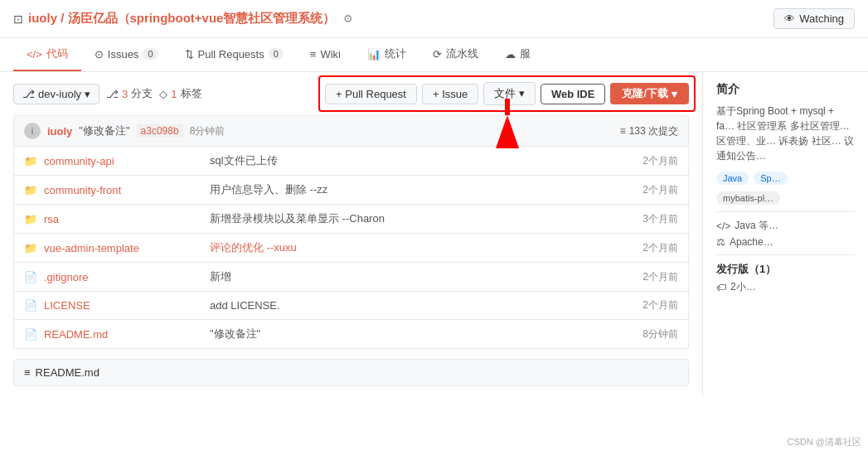  Describe the element at coordinates (202, 18) in the screenshot. I see `repo-name: 汤臣亿品（springboot+vue智慧社区管理系统）` at that location.